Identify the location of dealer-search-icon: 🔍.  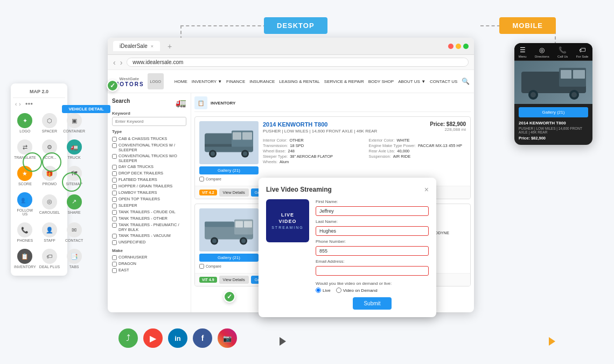
(465, 81).